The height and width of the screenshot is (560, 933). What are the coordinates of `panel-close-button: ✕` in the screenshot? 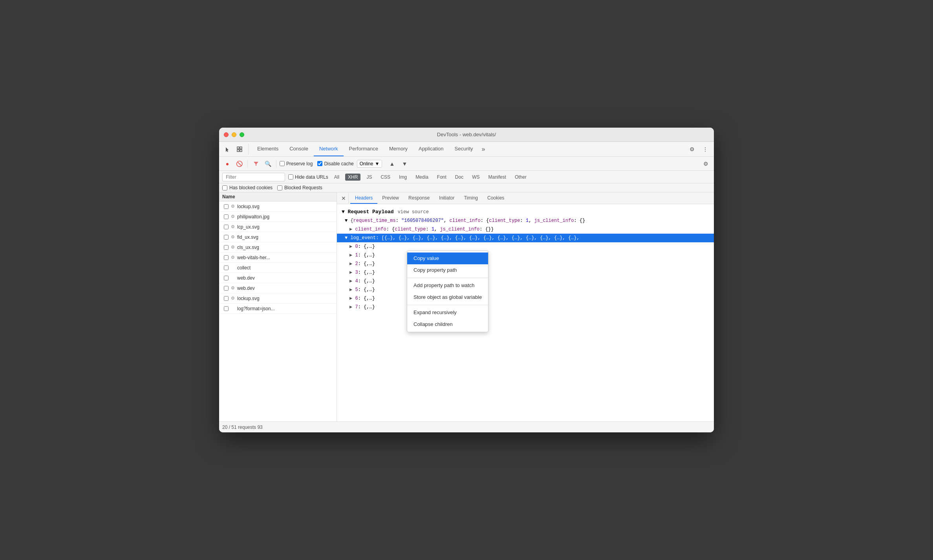 It's located at (344, 198).